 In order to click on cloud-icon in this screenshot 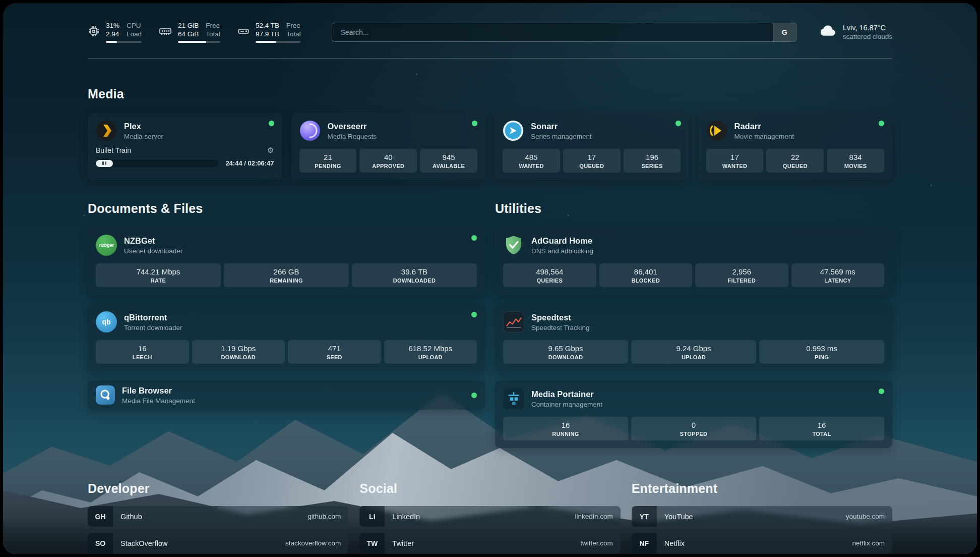, I will do `click(828, 32)`.